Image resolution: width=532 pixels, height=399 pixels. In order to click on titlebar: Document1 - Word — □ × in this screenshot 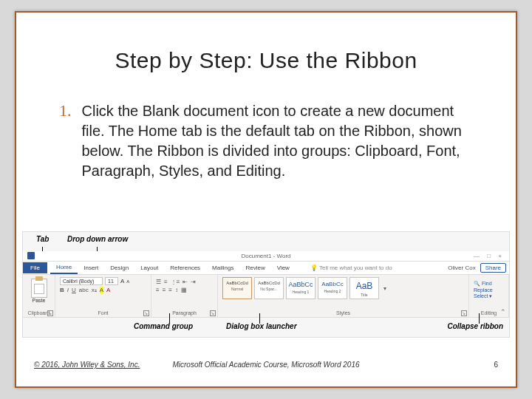, I will do `click(266, 256)`.